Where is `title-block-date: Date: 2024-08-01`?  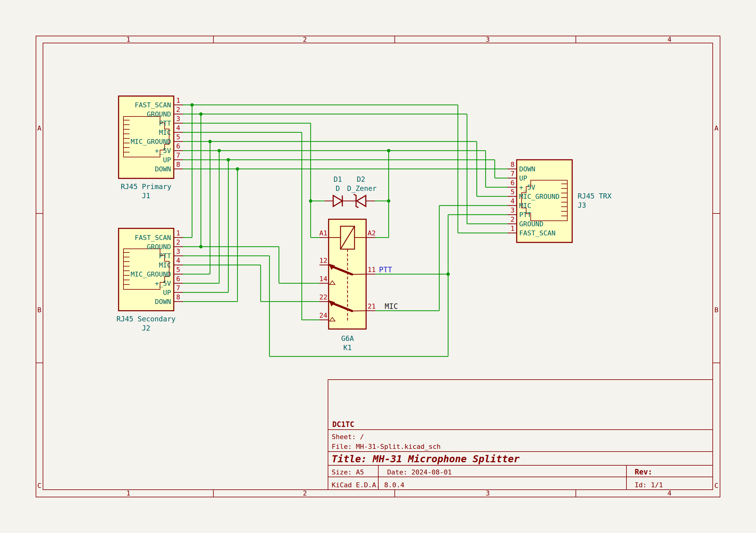 title-block-date: Date: 2024-08-01 is located at coordinates (419, 472).